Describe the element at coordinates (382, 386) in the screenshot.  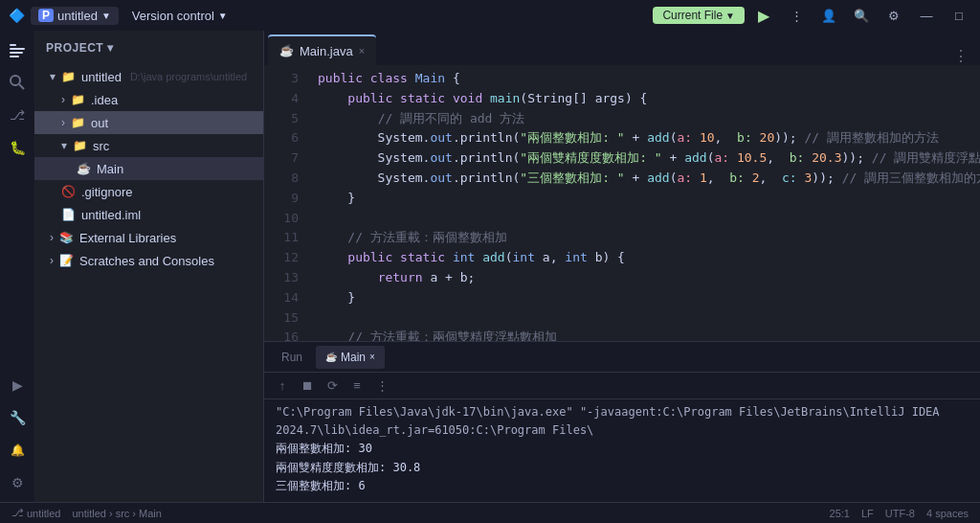
I see `more-button: ⋮` at that location.